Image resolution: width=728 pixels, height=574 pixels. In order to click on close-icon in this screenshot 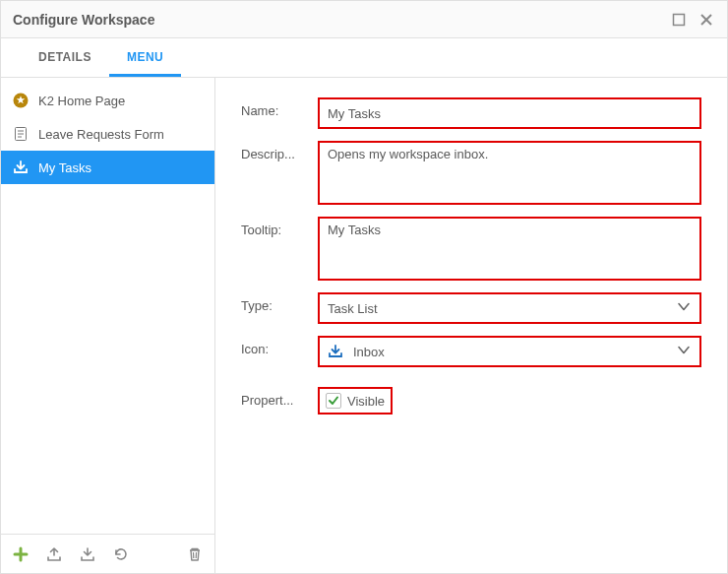, I will do `click(706, 20)`.